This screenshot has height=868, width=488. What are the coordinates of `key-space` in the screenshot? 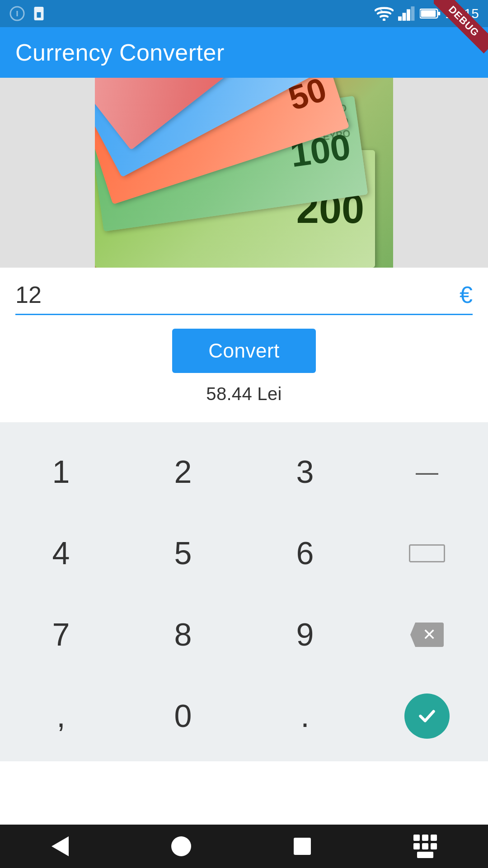 It's located at (427, 553).